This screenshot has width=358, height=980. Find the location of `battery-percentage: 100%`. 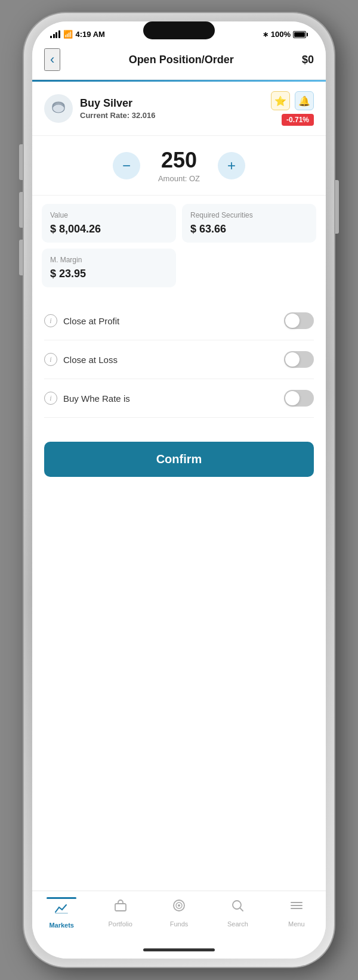

battery-percentage: 100% is located at coordinates (280, 35).